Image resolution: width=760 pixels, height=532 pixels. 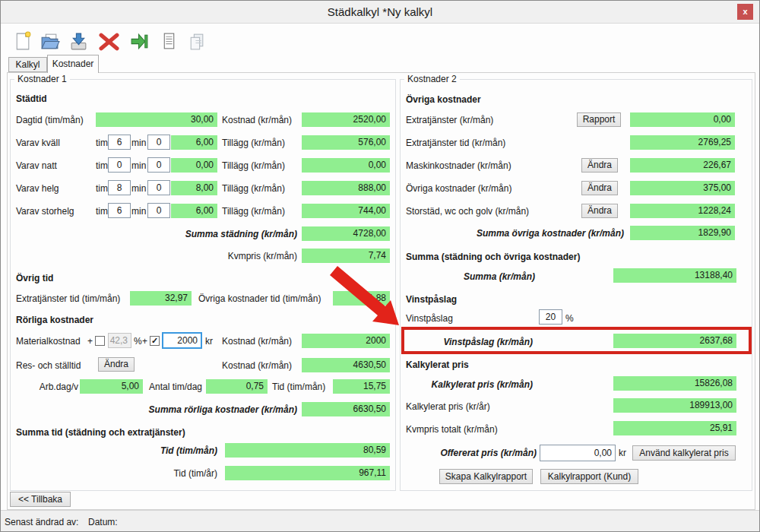 I want to click on offererat-kr-unit: kr, so click(x=622, y=453).